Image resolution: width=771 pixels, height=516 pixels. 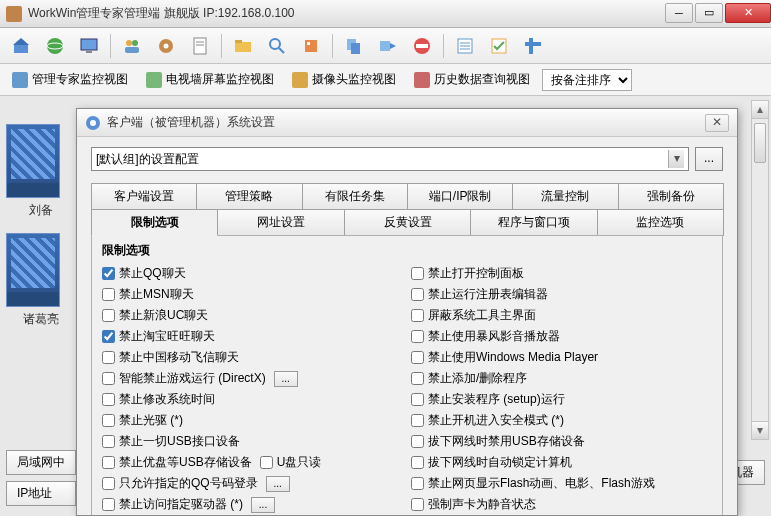 What do you see at coordinates (181, 504) in the screenshot?
I see `checkbox-label: 禁止访问指定驱动器 (*)` at bounding box center [181, 504].